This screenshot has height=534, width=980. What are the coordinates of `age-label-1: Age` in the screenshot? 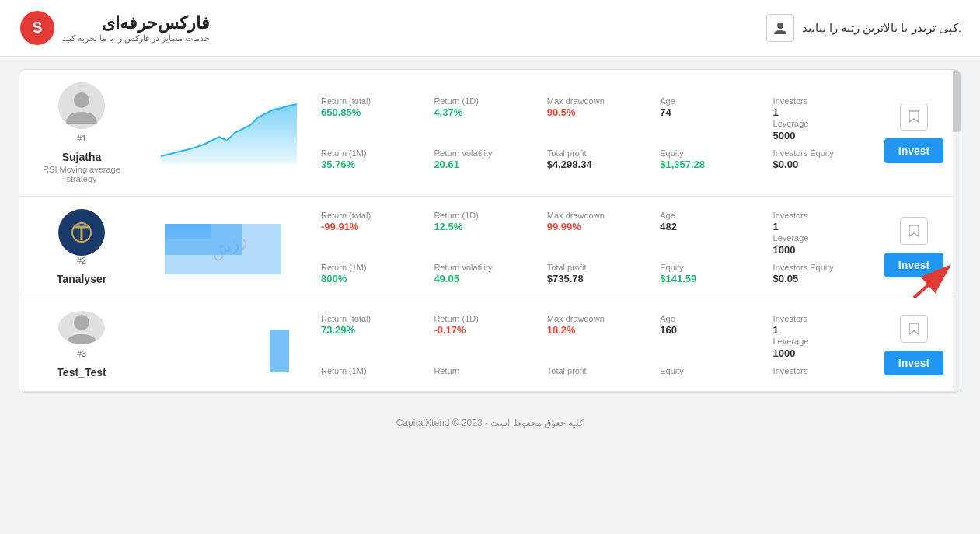 It's located at (710, 101).